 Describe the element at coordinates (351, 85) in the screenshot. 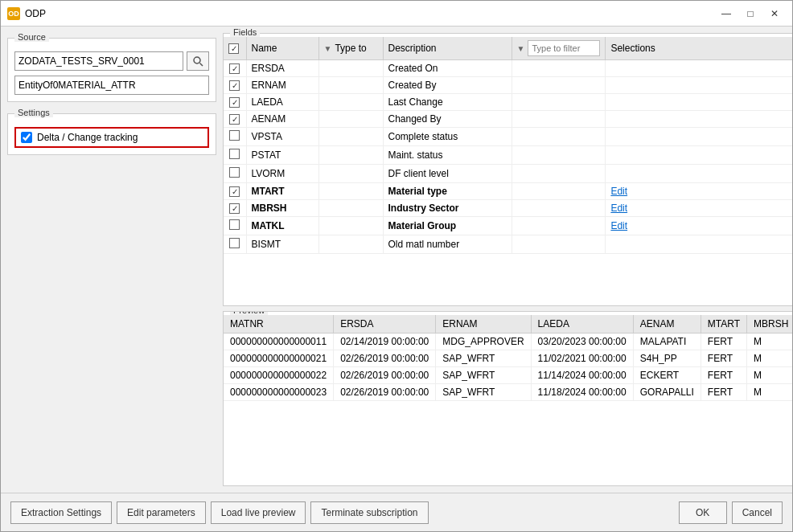

I see `field-type-ERNAM` at that location.